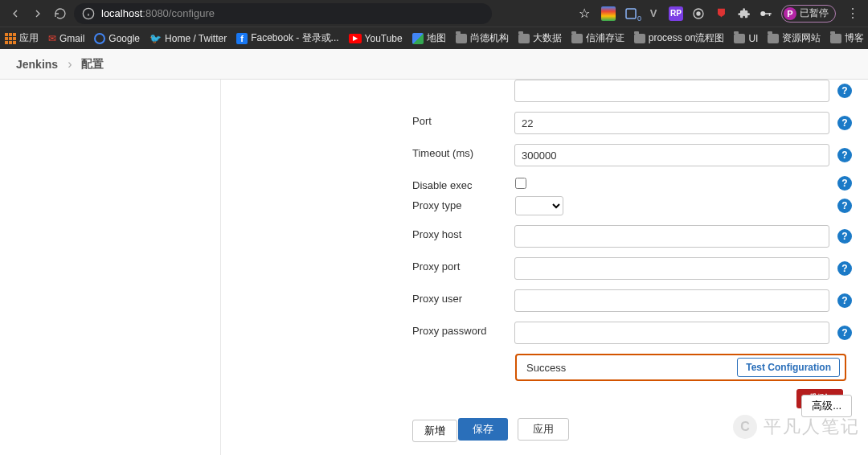 Image resolution: width=868 pixels, height=455 pixels. Describe the element at coordinates (719, 14) in the screenshot. I see `toolbar-right: ☆ 0 V RP ⛊ P 已暂停 ⋮` at that location.